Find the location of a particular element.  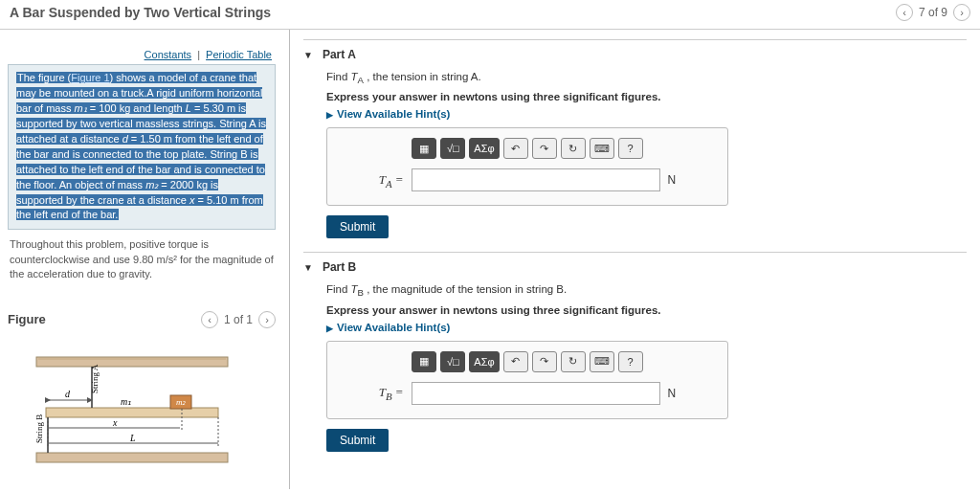

figure-next-button: › is located at coordinates (267, 320).